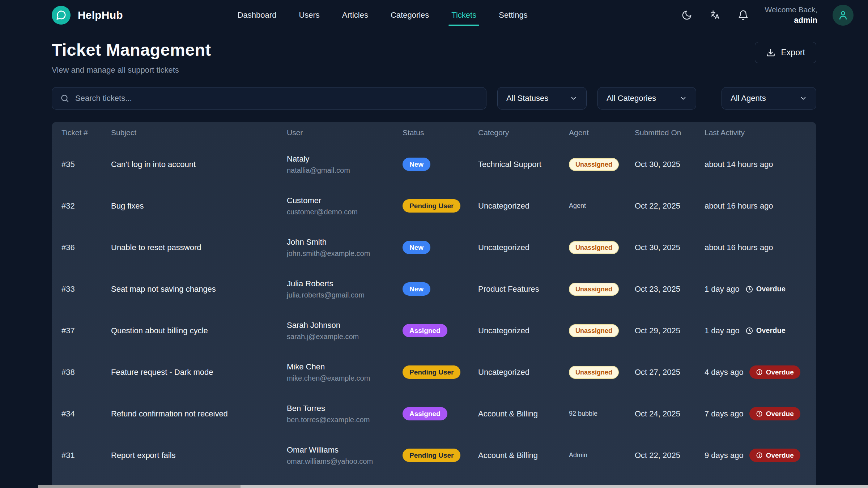 Image resolution: width=868 pixels, height=488 pixels. Describe the element at coordinates (61, 15) in the screenshot. I see `helphub-logo` at that location.